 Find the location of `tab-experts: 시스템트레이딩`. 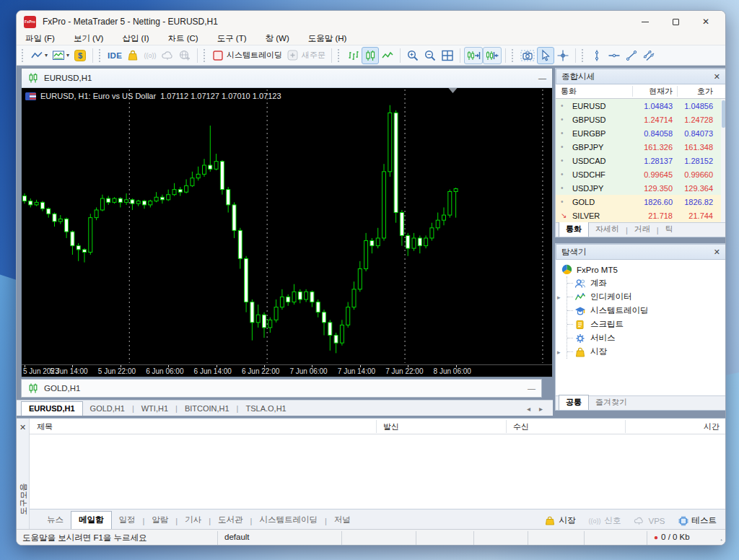

tab-experts: 시스템트레이딩 is located at coordinates (289, 521).